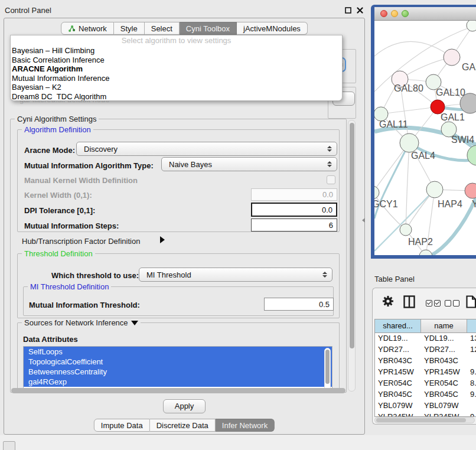 The height and width of the screenshot is (450, 476). Describe the element at coordinates (384, 14) in the screenshot. I see `close-traffic-icon` at that location.